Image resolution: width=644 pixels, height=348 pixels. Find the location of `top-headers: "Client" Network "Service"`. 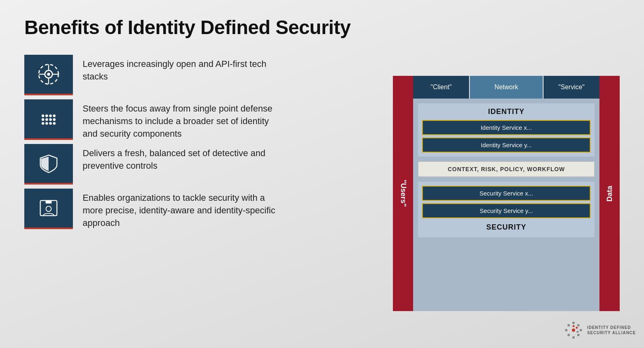

top-headers: "Client" Network "Service" is located at coordinates (506, 87).